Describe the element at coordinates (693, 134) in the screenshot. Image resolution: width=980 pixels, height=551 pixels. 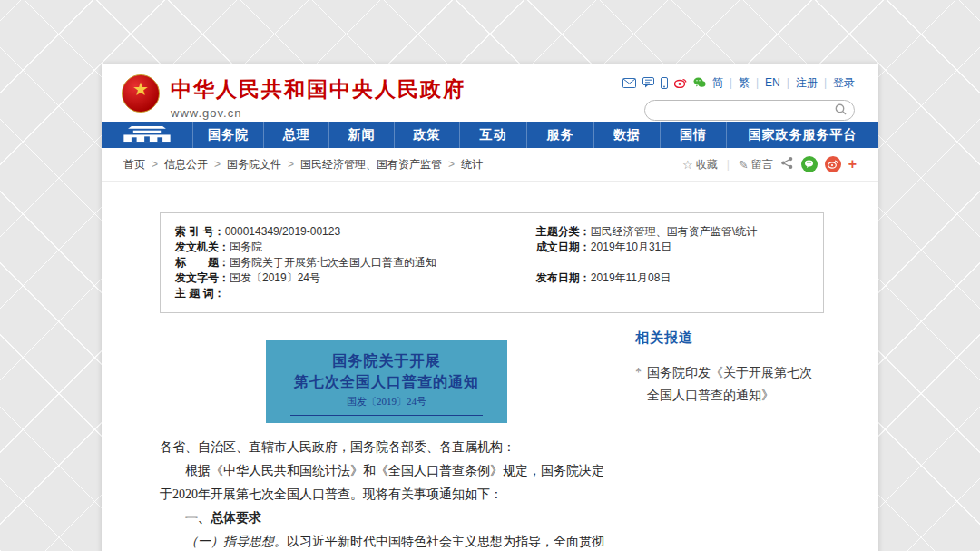
I see `nav-item-national-conditions: 国情` at that location.